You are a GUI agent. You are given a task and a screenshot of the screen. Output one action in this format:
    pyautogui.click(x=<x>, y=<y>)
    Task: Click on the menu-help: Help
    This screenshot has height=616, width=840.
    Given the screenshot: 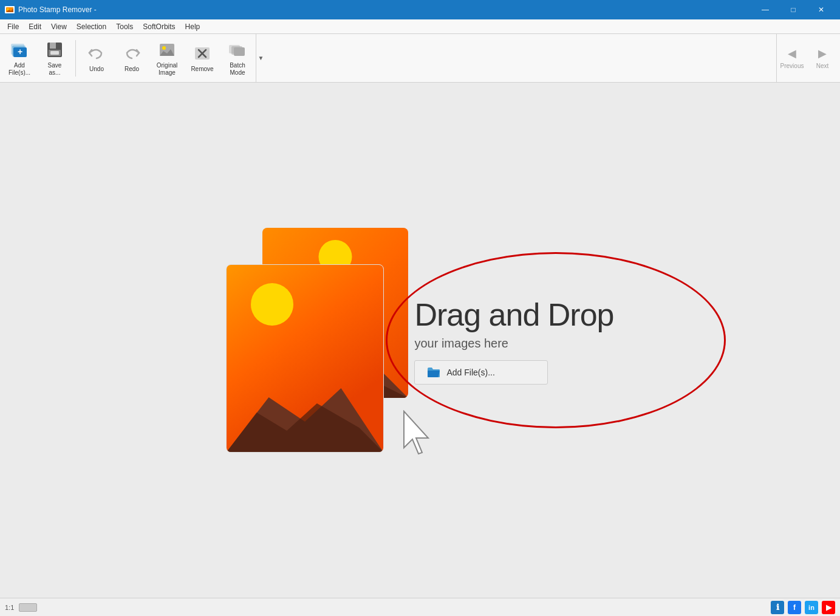 What is the action you would take?
    pyautogui.click(x=193, y=27)
    